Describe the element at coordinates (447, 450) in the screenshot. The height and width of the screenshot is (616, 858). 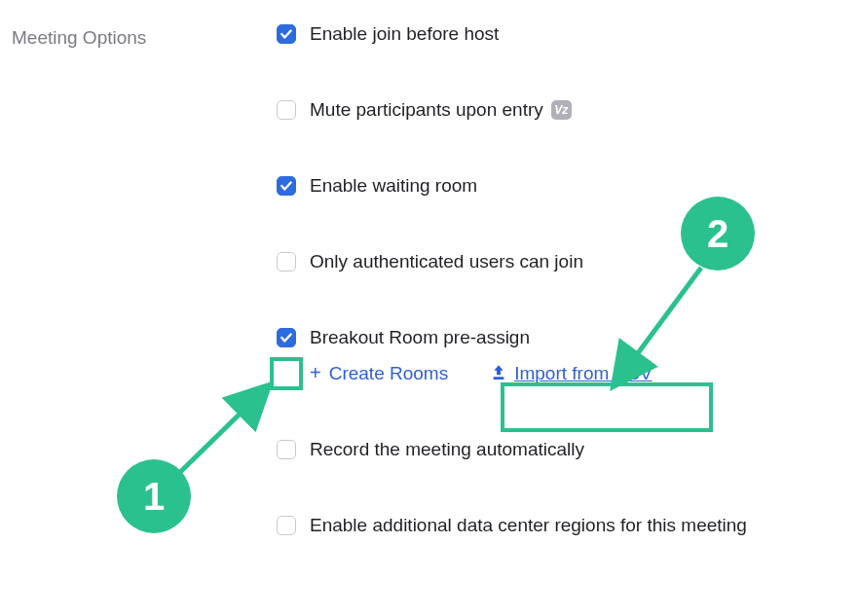
I see `option-label: Record the meeting automatically` at that location.